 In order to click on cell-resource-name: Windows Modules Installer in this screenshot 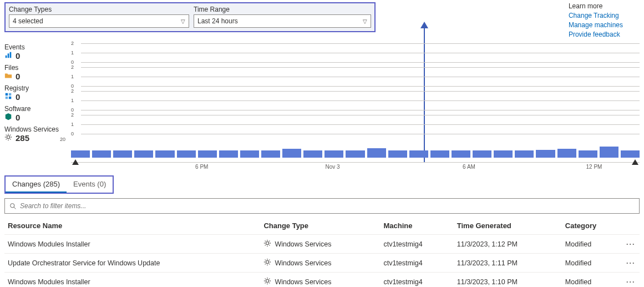, I will do `click(132, 280)`.